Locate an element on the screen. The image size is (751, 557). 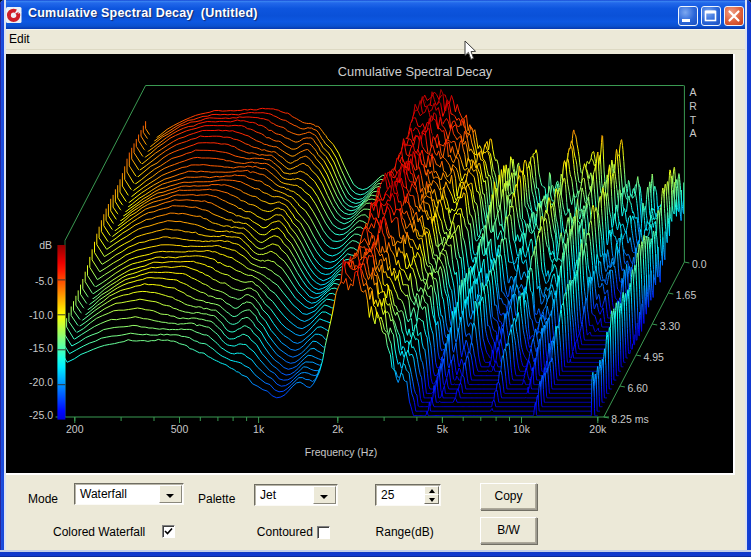
svg-text: 3.30 is located at coordinates (670, 326).